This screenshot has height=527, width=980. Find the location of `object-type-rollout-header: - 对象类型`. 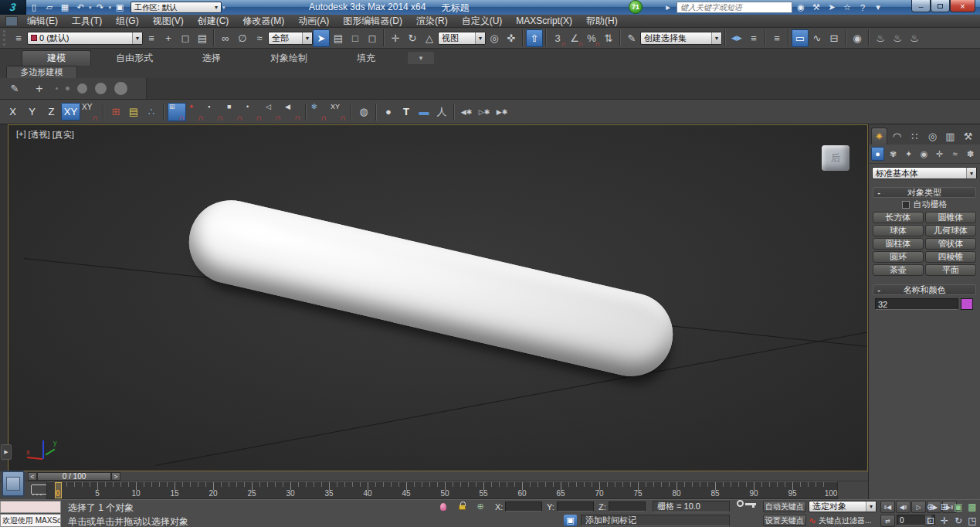

object-type-rollout-header: - 对象类型 is located at coordinates (924, 192).